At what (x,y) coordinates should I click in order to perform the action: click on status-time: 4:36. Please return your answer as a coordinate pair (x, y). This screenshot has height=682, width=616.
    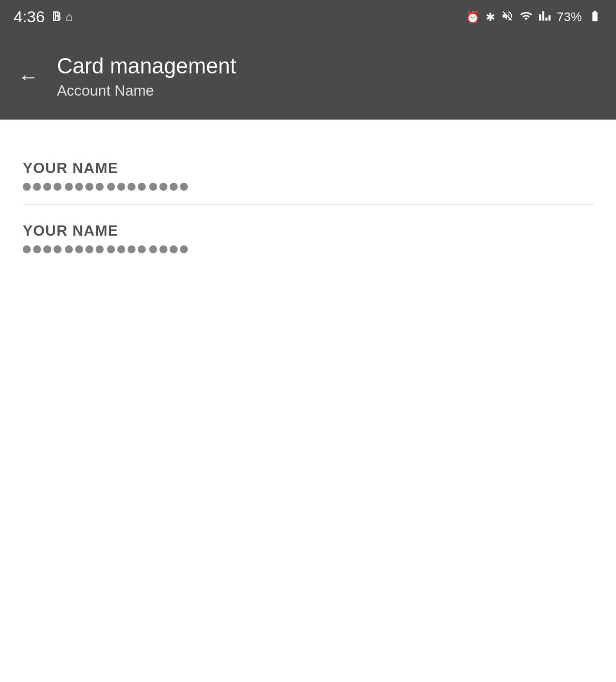
    Looking at the image, I should click on (30, 17).